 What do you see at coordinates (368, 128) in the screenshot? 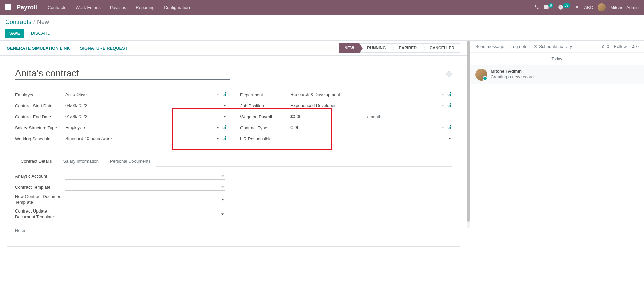
I see `contract-type-input` at bounding box center [368, 128].